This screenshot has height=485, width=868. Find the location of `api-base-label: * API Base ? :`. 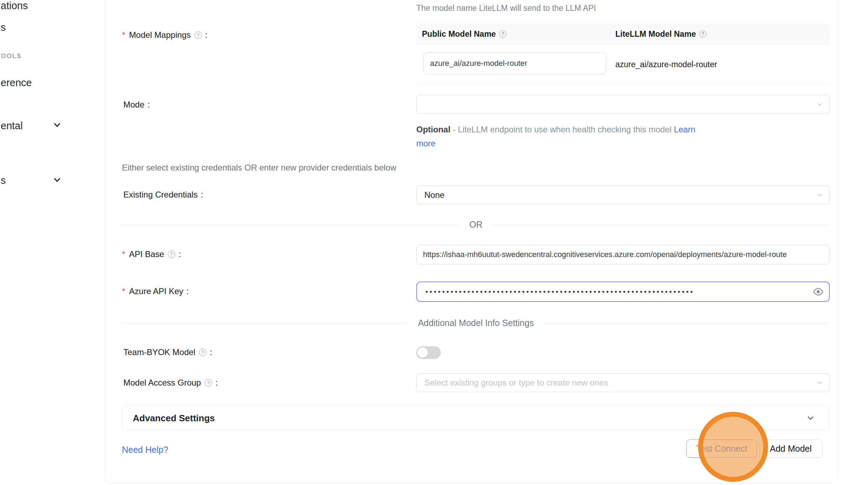

api-base-label: * API Base ? : is located at coordinates (151, 254).